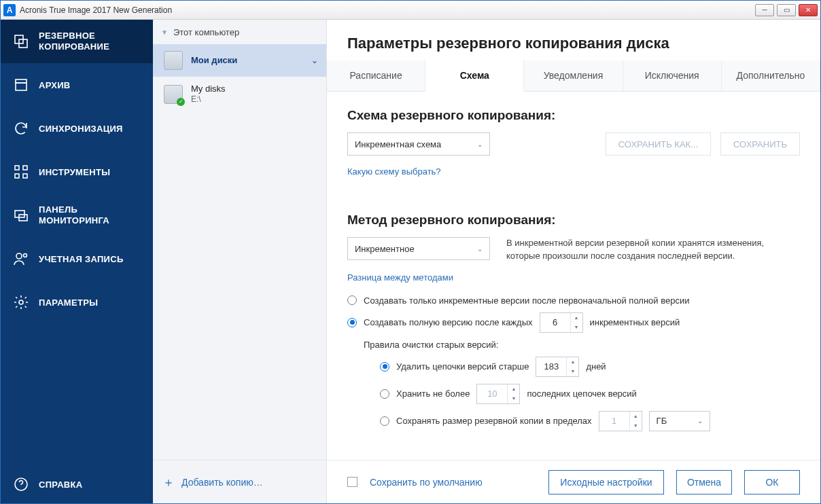 This screenshot has width=821, height=504. I want to click on method-description: В инкрементной версии резервной копии хр…, so click(653, 250).